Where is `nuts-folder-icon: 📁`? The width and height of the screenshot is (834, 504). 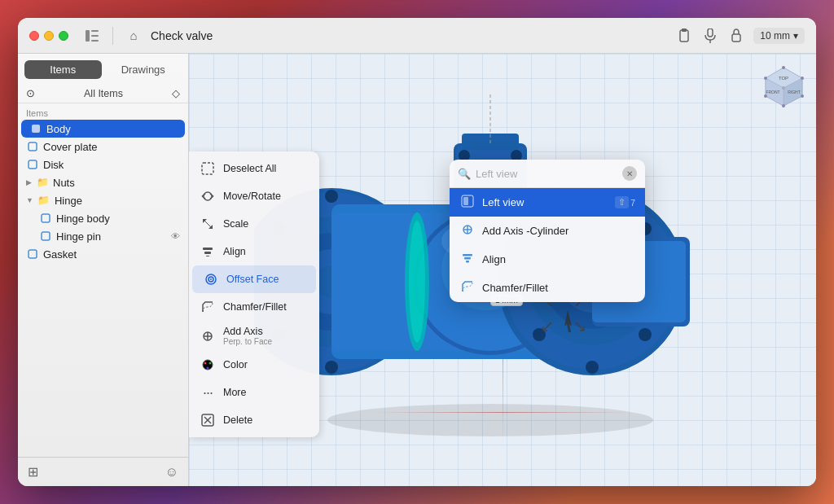
nuts-folder-icon: 📁 is located at coordinates (42, 182).